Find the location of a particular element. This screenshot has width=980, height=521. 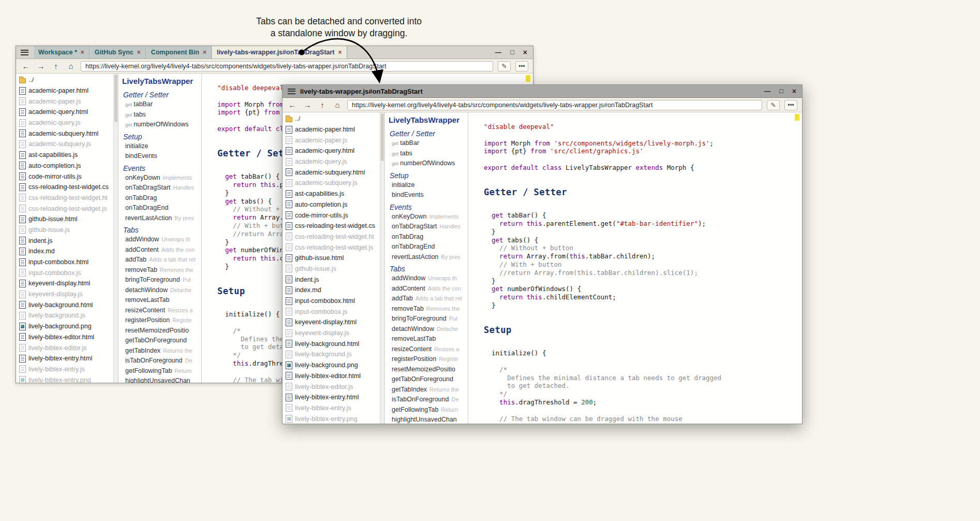

file-item: lively-bibtex-editor.html is located at coordinates (331, 376).